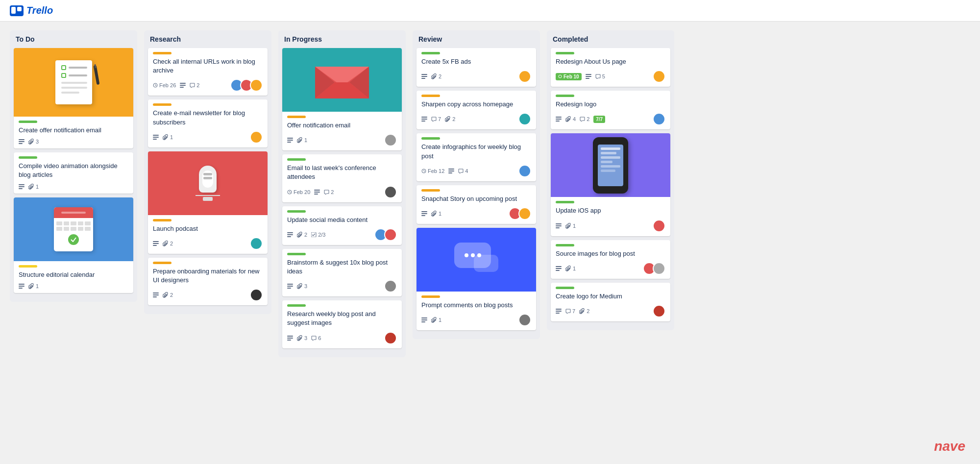 The height and width of the screenshot is (464, 980). I want to click on card-meta: 4 2 7/7, so click(611, 119).